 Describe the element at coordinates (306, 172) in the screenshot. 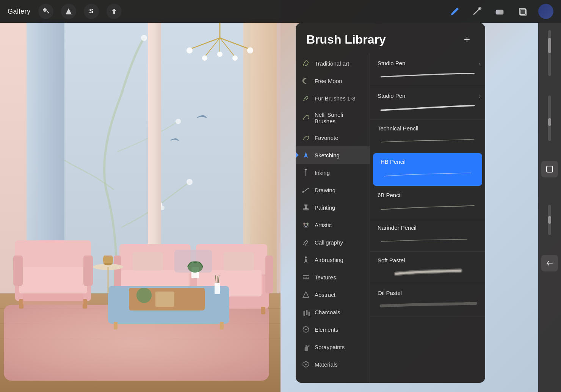

I see `inking-icon` at that location.